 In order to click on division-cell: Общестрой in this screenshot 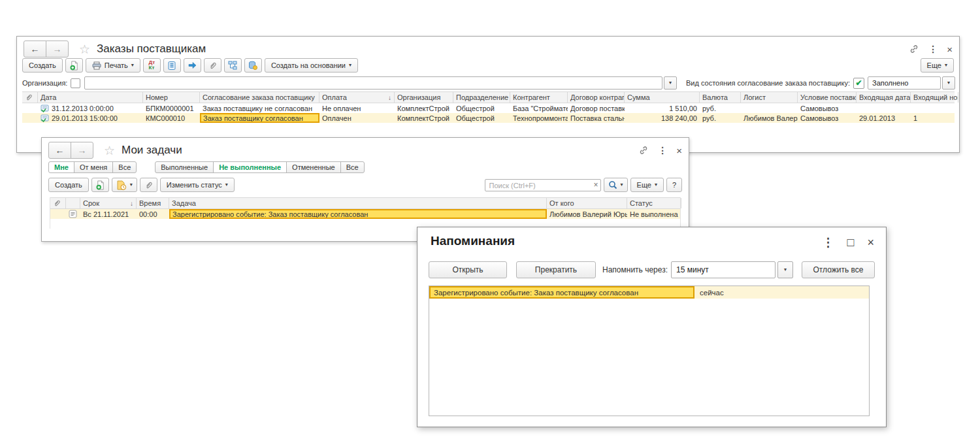, I will do `click(482, 118)`.